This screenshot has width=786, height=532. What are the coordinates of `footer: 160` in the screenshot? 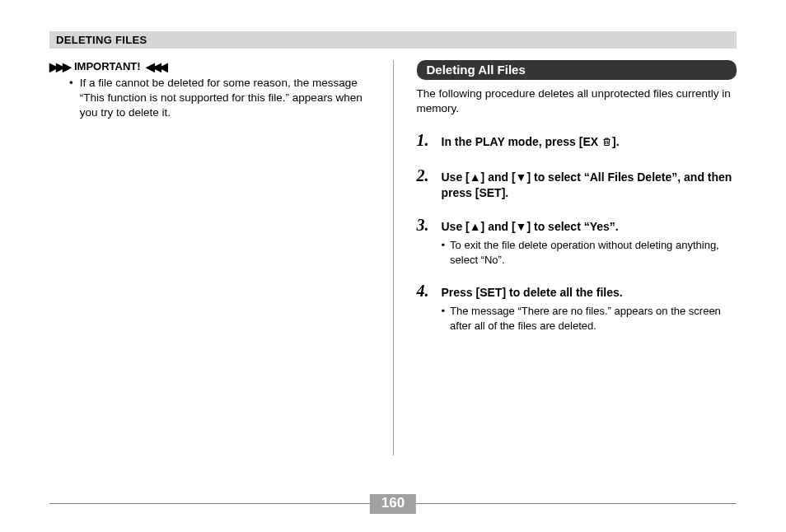 It's located at (393, 504).